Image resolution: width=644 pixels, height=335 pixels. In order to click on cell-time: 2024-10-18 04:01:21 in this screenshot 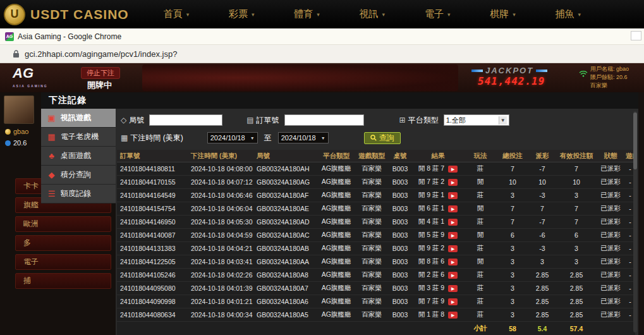, I will do `click(221, 302)`.